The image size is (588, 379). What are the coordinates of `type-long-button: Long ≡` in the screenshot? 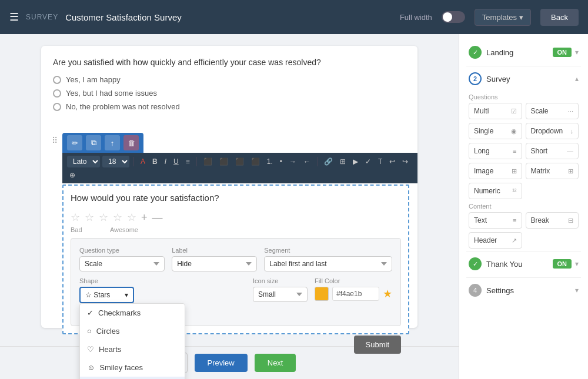 It's located at (495, 151).